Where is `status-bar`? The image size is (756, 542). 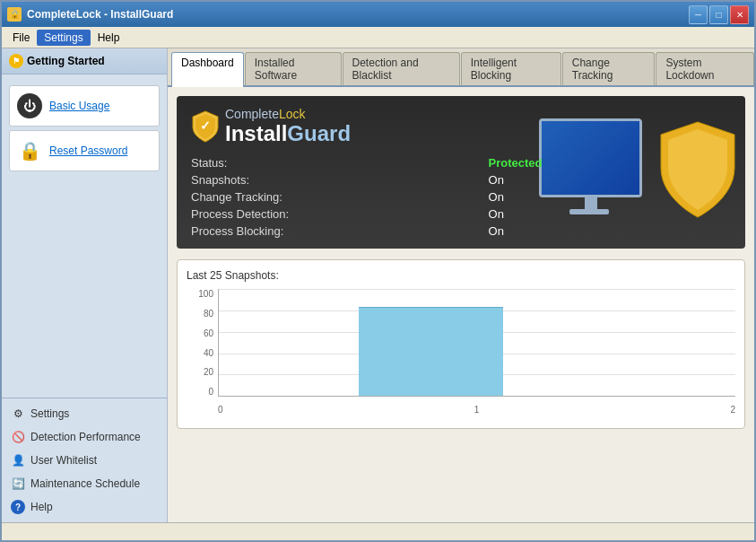
status-bar is located at coordinates (378, 531).